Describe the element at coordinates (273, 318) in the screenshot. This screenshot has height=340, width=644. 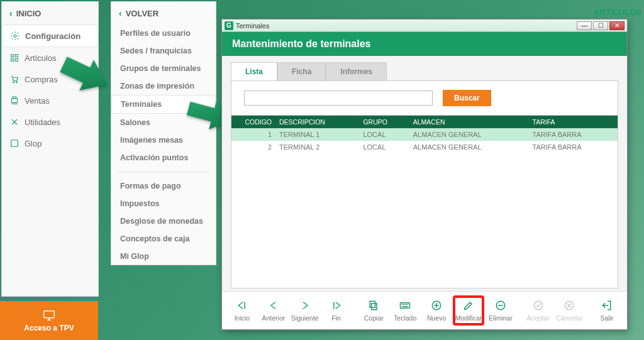
I see `toolbar-label: Anterior` at that location.